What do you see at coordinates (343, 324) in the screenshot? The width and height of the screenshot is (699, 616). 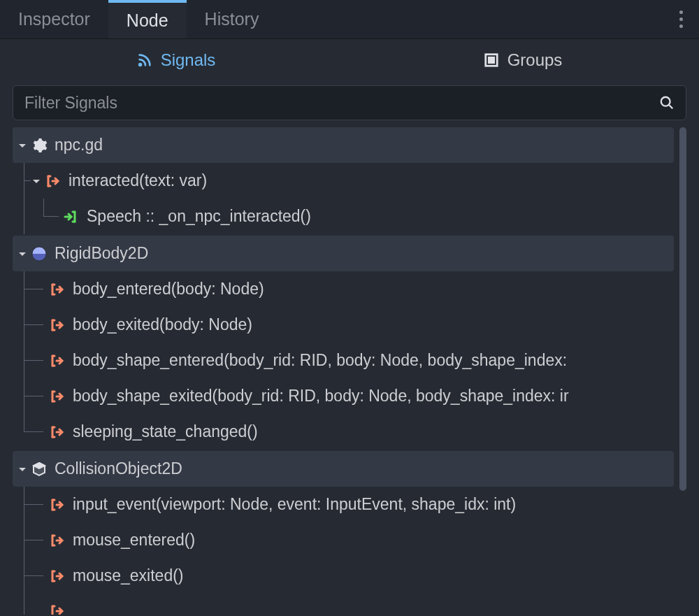 I see `tree-signal-item: body_exited(body: Node)` at bounding box center [343, 324].